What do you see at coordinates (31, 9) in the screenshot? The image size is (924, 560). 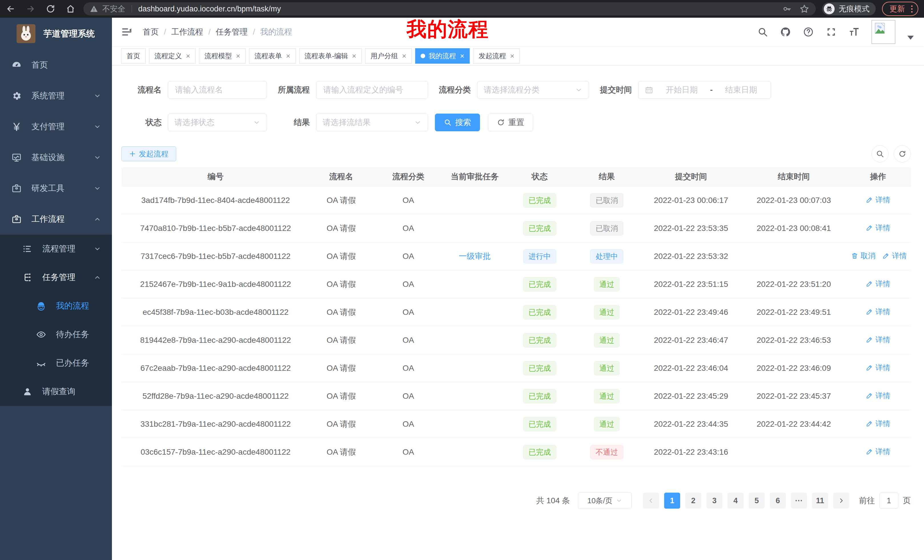 I see `forward-icon` at bounding box center [31, 9].